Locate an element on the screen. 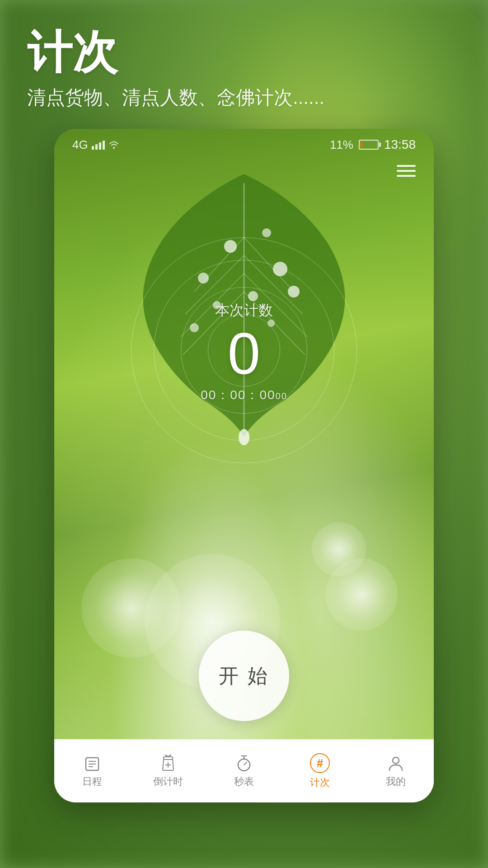 This screenshot has width=488, height=868. counter-value: 0 is located at coordinates (244, 354).